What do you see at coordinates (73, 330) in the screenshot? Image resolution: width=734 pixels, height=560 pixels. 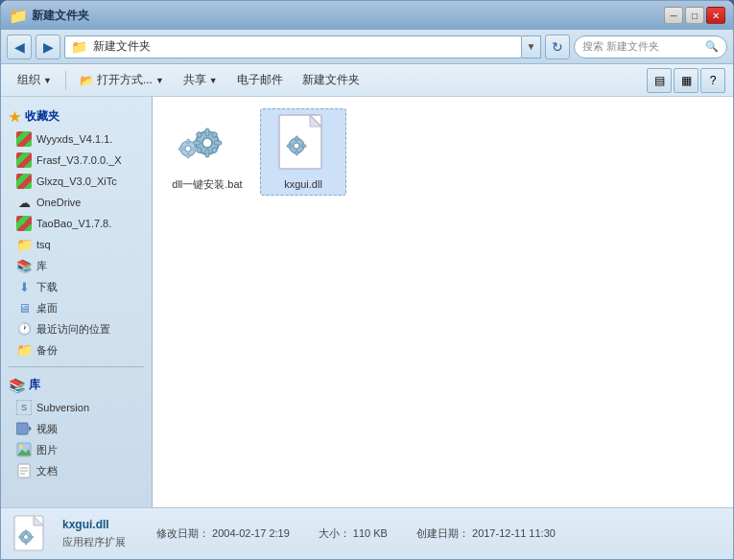 I see `sidebar-label-recent: 最近访问的位置` at bounding box center [73, 330].